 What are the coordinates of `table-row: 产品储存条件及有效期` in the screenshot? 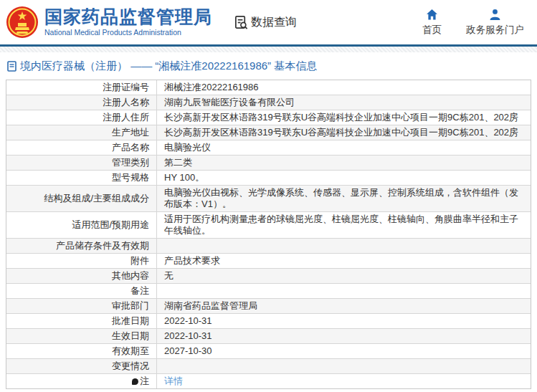 It's located at (268, 247).